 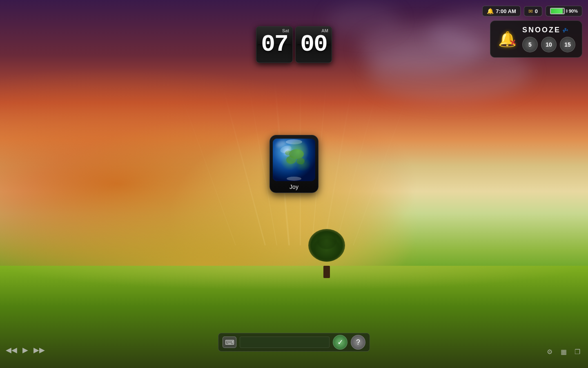 I want to click on clock: Sat 07 AM 00, so click(x=294, y=45).